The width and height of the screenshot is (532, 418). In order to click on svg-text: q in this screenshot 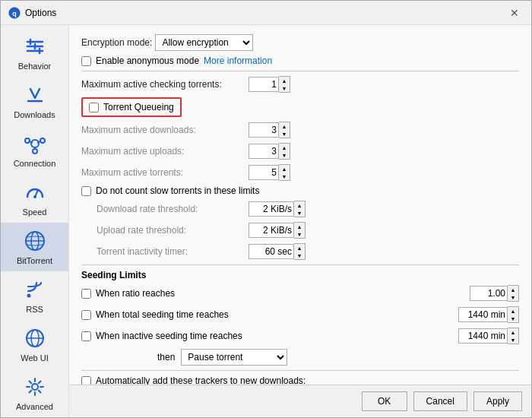, I will do `click(14, 14)`.